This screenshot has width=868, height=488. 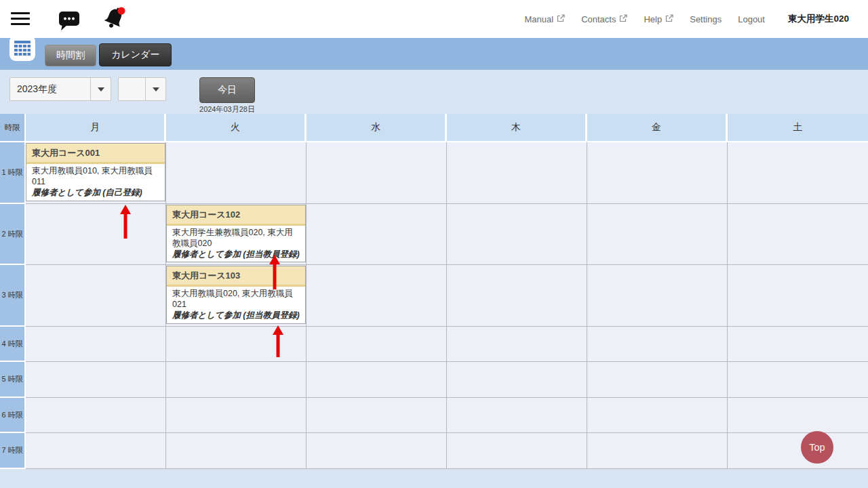 I want to click on chat-icon, so click(x=69, y=22).